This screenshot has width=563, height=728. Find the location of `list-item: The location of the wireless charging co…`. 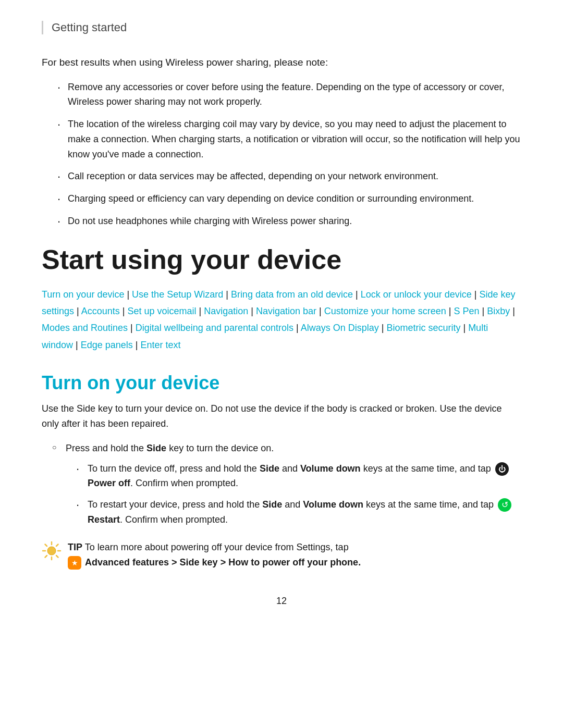

list-item: The location of the wireless charging co… is located at coordinates (289, 139).